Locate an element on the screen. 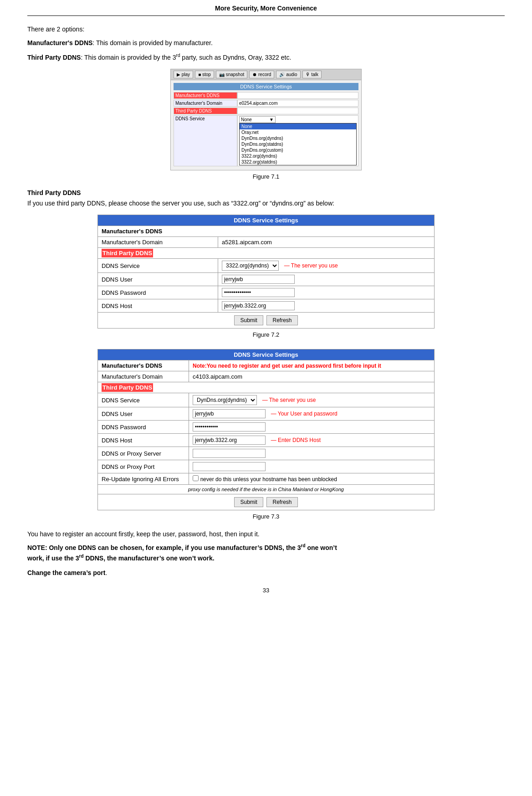  fig3-proxy-server-label: DDNS or Proxy Server is located at coordinates (143, 454).